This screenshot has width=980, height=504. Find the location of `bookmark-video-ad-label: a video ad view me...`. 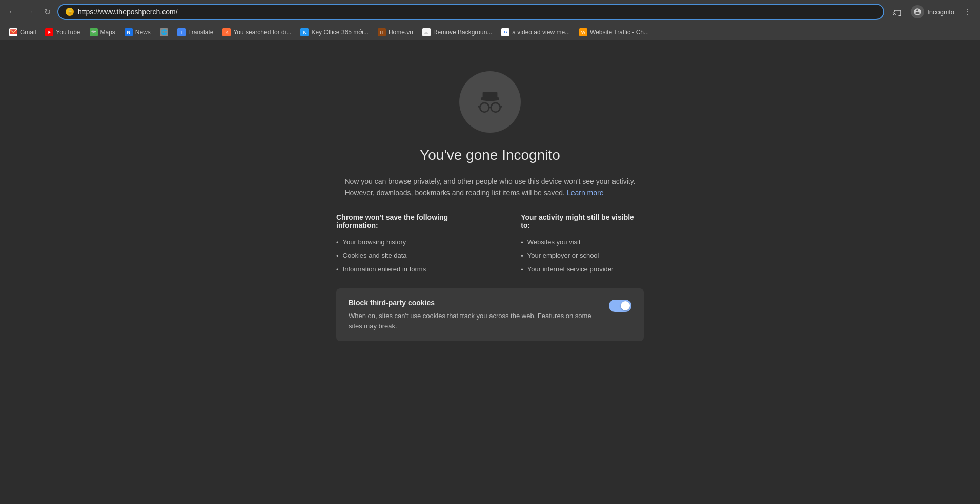

bookmark-video-ad-label: a video ad view me... is located at coordinates (541, 32).